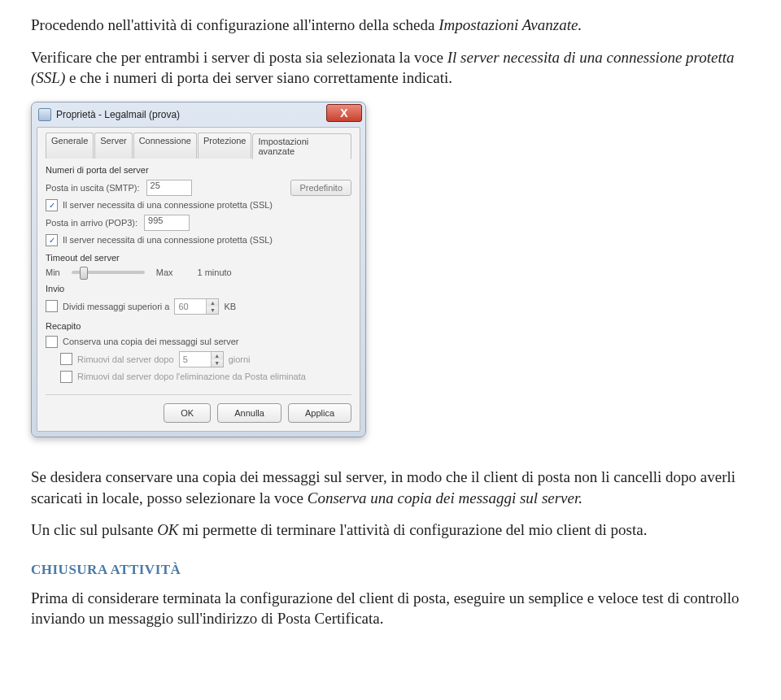  What do you see at coordinates (151, 341) in the screenshot?
I see `keepcopy-label: Conserva una copia dei messaggi sul serv…` at bounding box center [151, 341].